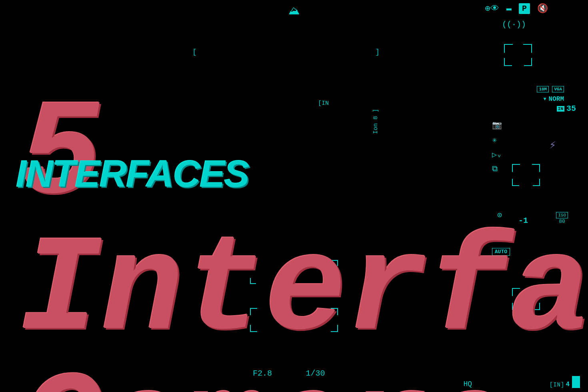 The height and width of the screenshot is (392, 588). I want to click on wifi-signal-icon: ((·)), so click(514, 25).